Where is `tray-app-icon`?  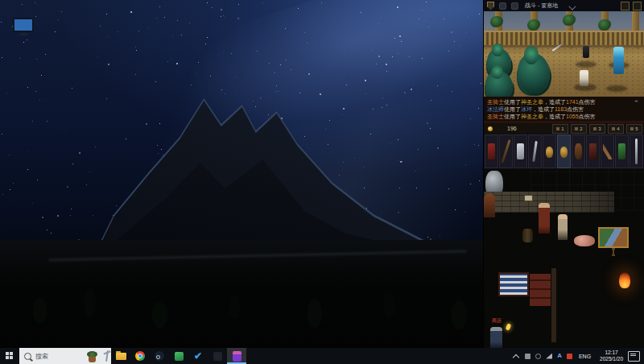
tray-app-icon is located at coordinates (528, 356).